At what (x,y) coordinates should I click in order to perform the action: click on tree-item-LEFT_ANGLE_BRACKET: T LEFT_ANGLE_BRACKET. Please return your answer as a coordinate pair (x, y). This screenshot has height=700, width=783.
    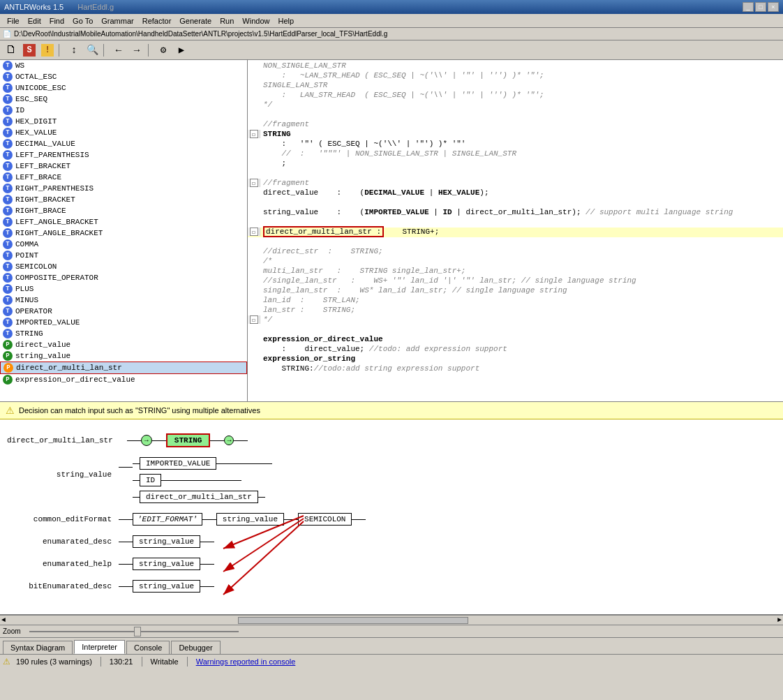
    Looking at the image, I should click on (124, 222).